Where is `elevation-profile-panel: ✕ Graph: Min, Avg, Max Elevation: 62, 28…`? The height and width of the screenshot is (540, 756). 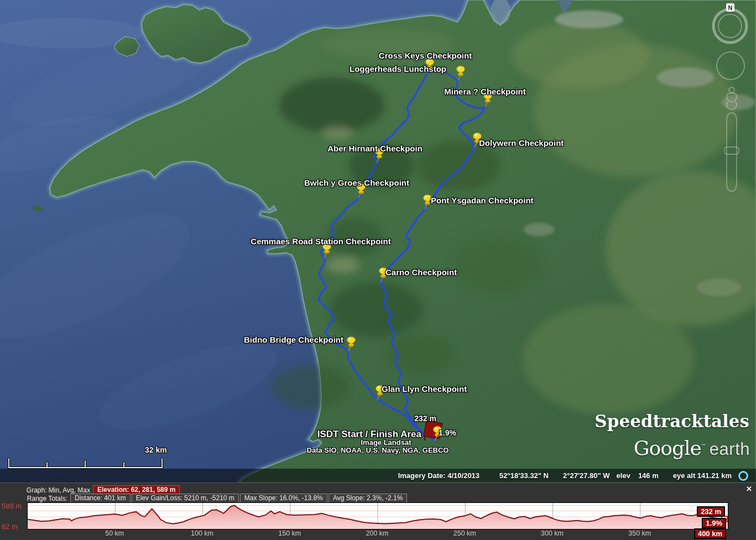 elevation-profile-panel: ✕ Graph: Min, Avg, Max Elevation: 62, 28… is located at coordinates (378, 511).